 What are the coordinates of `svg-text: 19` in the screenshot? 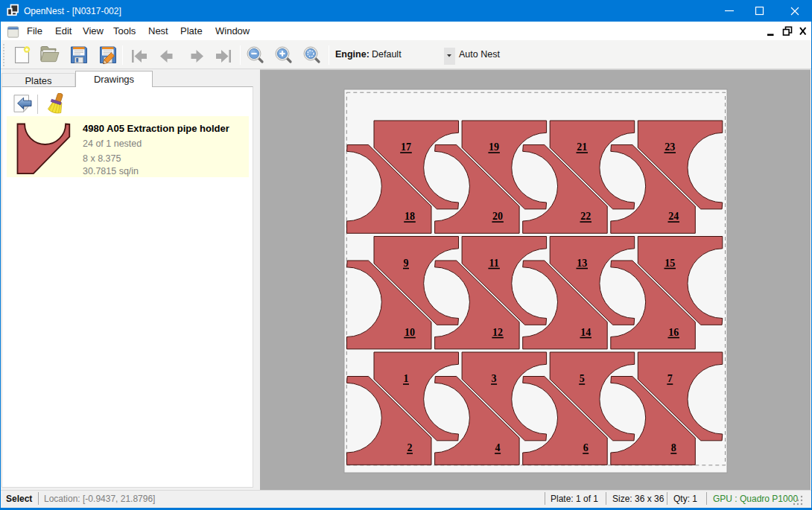 It's located at (494, 147).